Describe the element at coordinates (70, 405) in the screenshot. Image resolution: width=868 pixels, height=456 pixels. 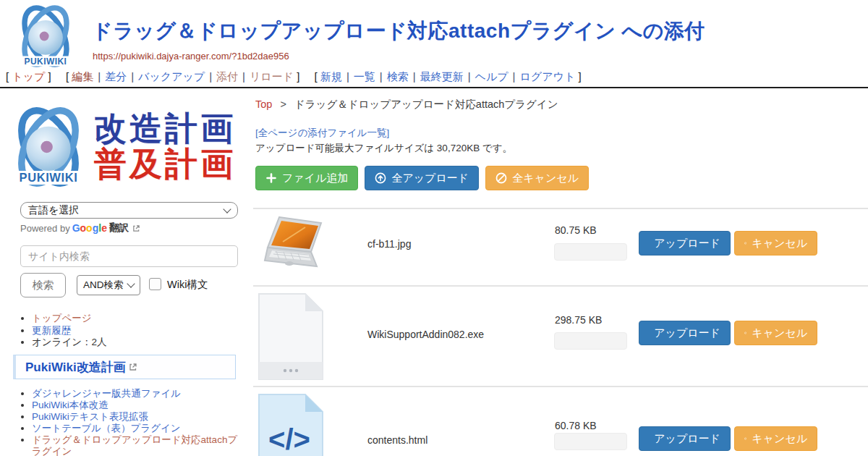
I see `sidebar-item-core-mod: PukiWiki本体改造` at that location.